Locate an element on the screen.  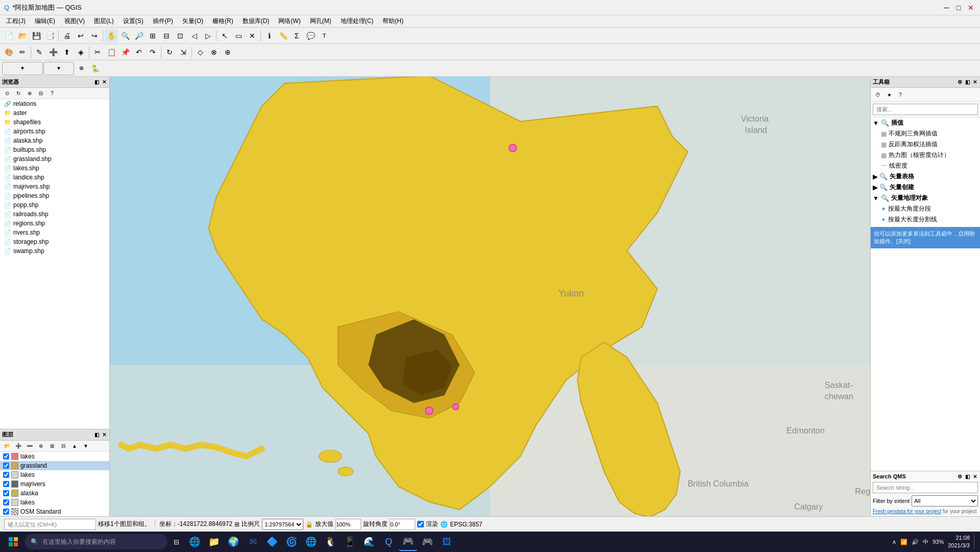
toolbox-favorites-btn: ★ is located at coordinates (889, 95).